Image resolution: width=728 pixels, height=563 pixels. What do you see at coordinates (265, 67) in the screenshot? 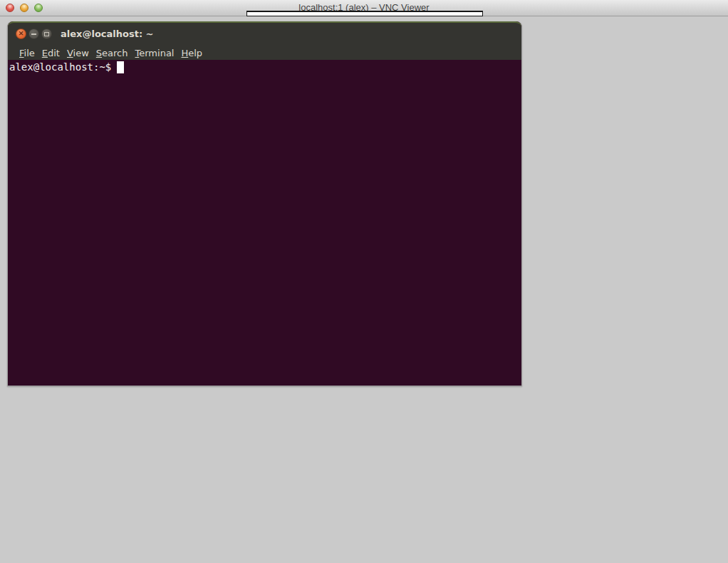
I see `terminal-prompt-line: alex@localhost:~$` at bounding box center [265, 67].